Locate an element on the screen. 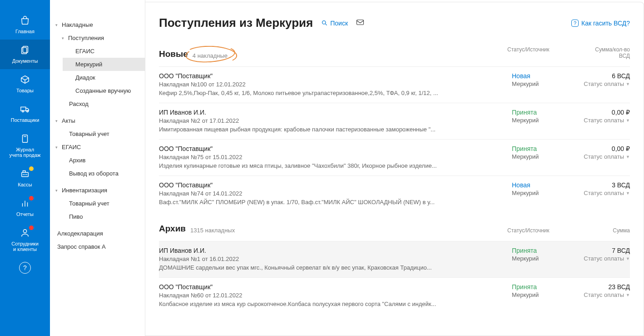 Image resolution: width=644 pixels, height=336 pixels. col-sum-header: Сумма is located at coordinates (605, 231).